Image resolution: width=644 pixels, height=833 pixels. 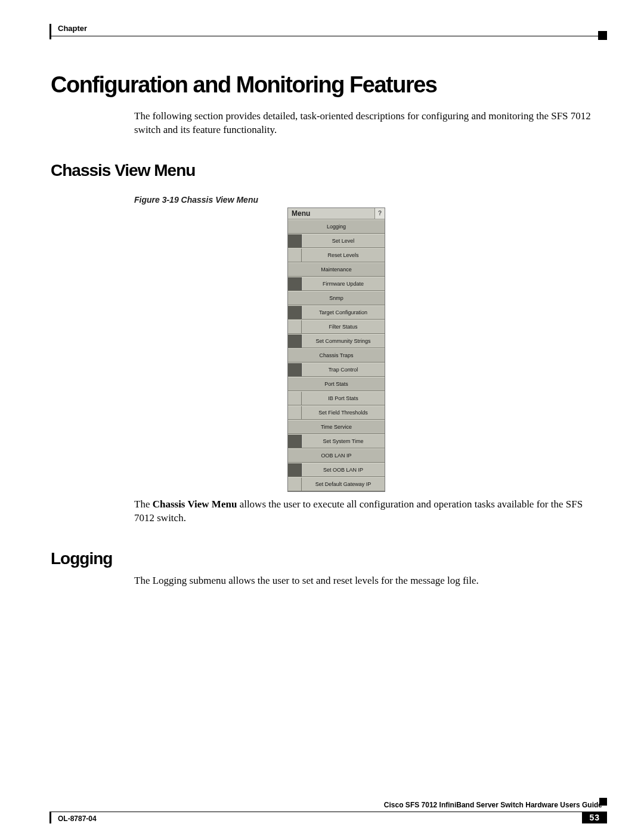 I want to click on menu-item-set-oob-lan-ip: Set OOB LAN IP, so click(x=336, y=470).